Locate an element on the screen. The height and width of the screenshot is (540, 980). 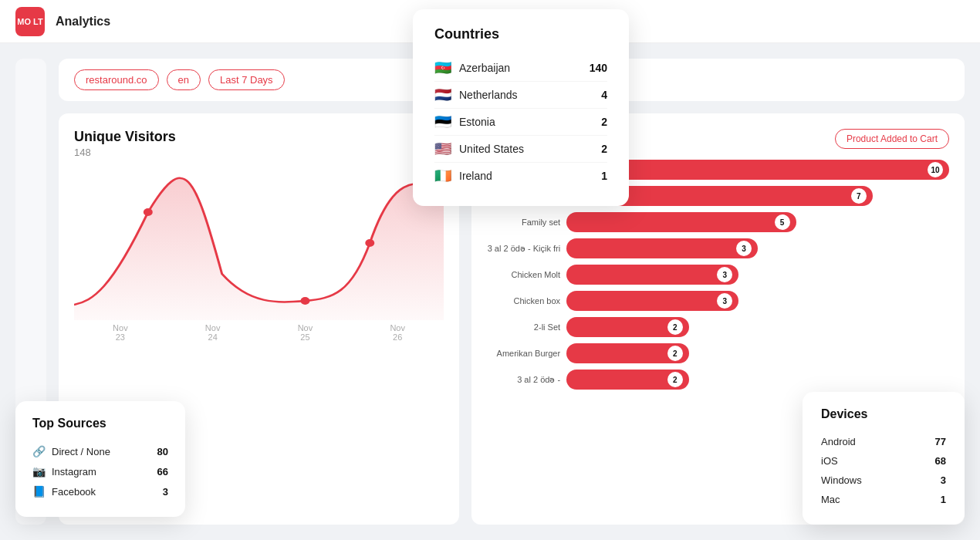
visitors-count: 148 is located at coordinates (259, 153).